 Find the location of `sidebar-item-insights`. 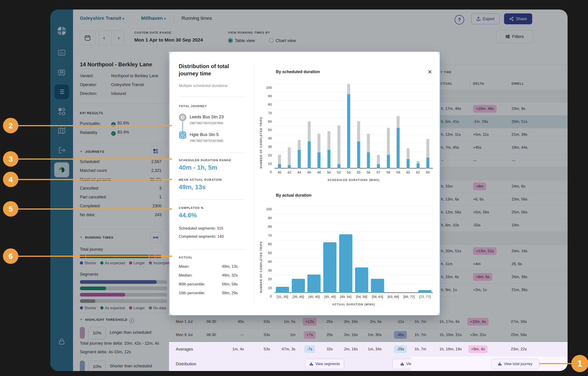

sidebar-item-insights is located at coordinates (62, 53).